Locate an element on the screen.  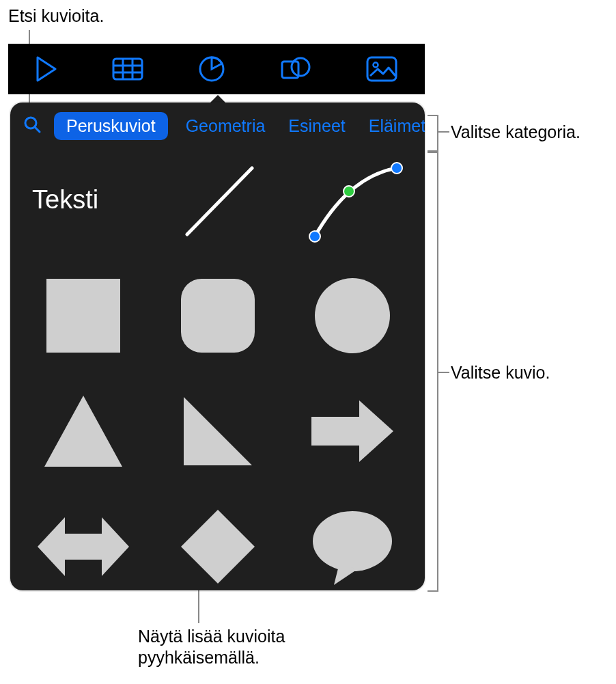
shape-speech-bubble is located at coordinates (352, 542).